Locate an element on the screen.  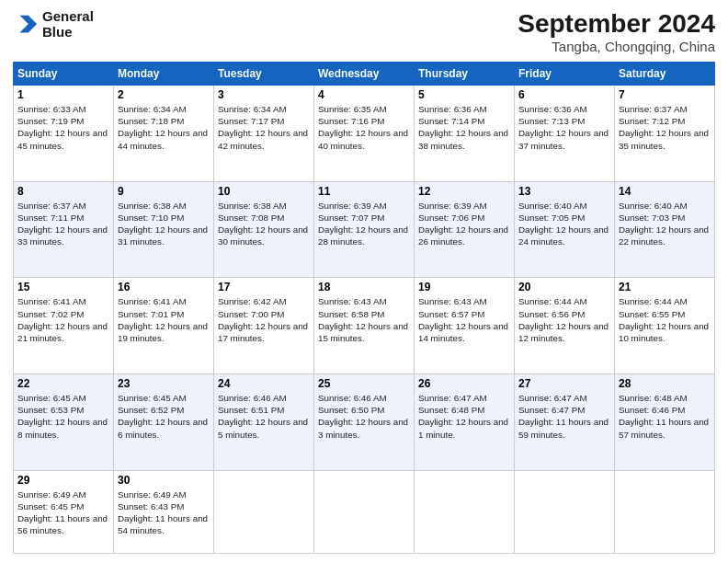
table-cell: 5Sunrise: 6:36 AMSunset: 7:14 PMDaylight… is located at coordinates (465, 134).